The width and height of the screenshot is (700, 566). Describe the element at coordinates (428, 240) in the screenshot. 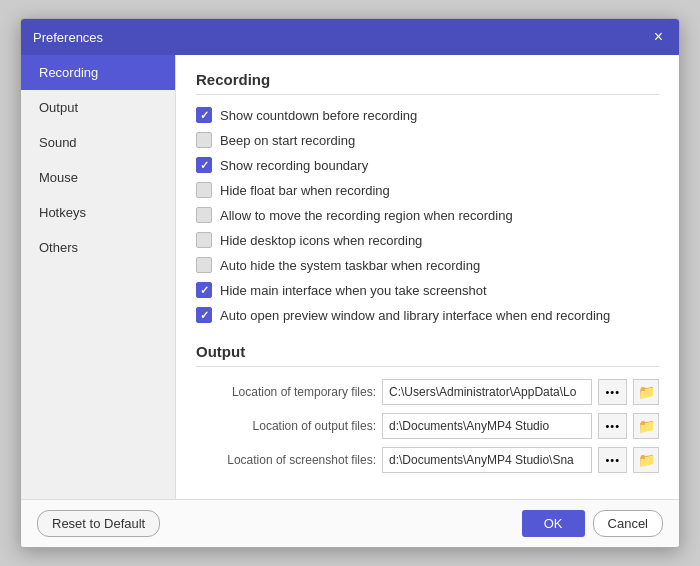

I see `checkbox-row-hide-desktop-icons: Hide desktop icons when recording` at that location.